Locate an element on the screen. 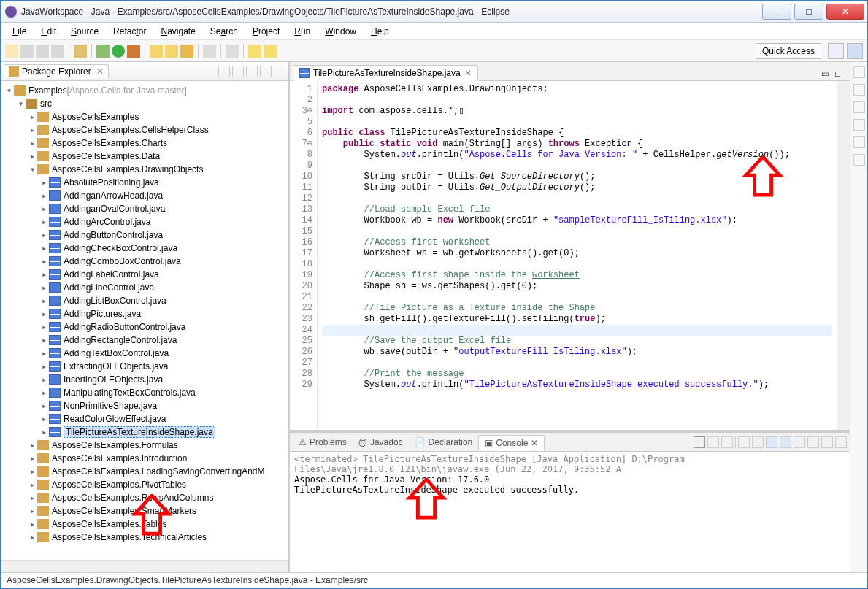 The width and height of the screenshot is (868, 589). min-console-icon is located at coordinates (827, 442).